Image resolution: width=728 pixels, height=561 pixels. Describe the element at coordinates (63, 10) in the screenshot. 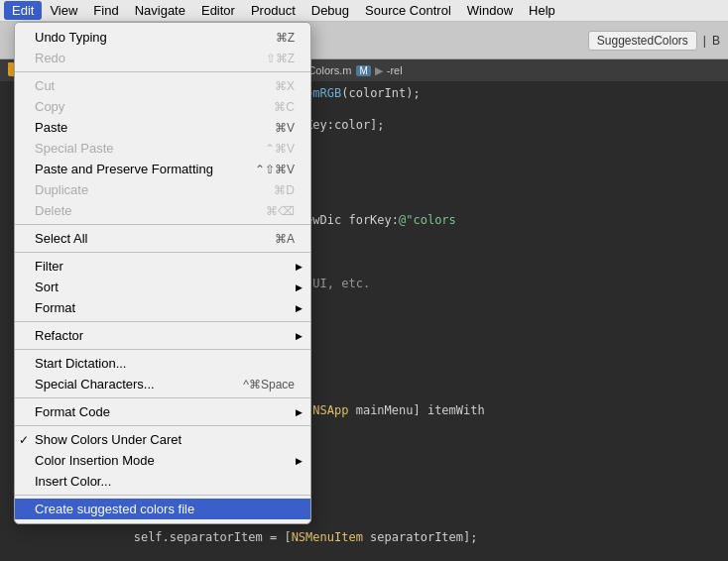

I see `menubar-item-view: View` at that location.